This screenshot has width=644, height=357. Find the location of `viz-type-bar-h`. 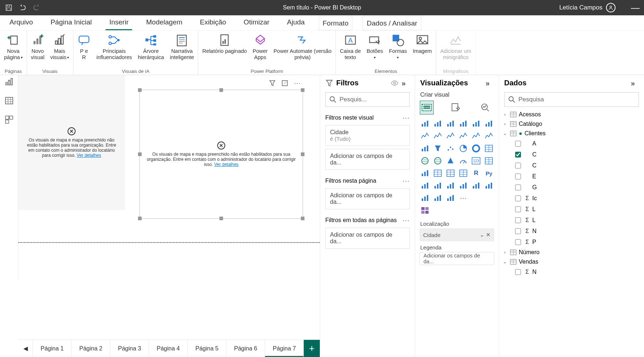

viz-type-bar-h is located at coordinates (425, 124).